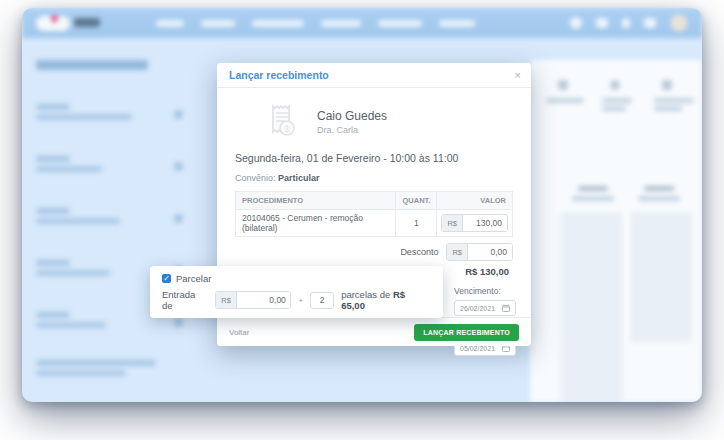 The image size is (724, 440). Describe the element at coordinates (679, 23) in the screenshot. I see `user-avatar` at that location.